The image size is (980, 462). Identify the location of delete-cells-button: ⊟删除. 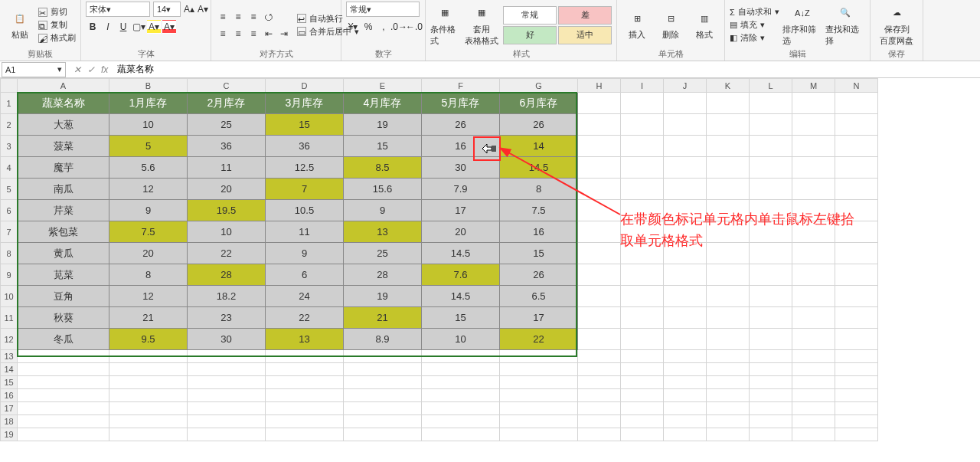
(671, 25).